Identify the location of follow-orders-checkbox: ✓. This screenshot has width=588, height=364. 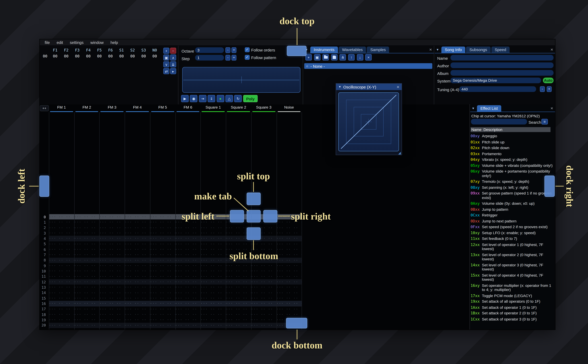
(247, 50).